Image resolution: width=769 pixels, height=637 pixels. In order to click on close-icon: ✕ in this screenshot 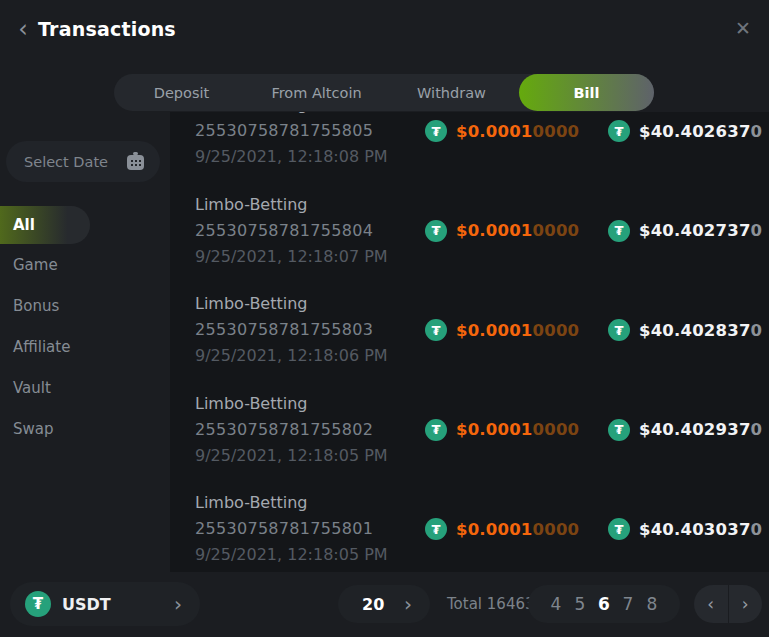, I will do `click(743, 28)`.